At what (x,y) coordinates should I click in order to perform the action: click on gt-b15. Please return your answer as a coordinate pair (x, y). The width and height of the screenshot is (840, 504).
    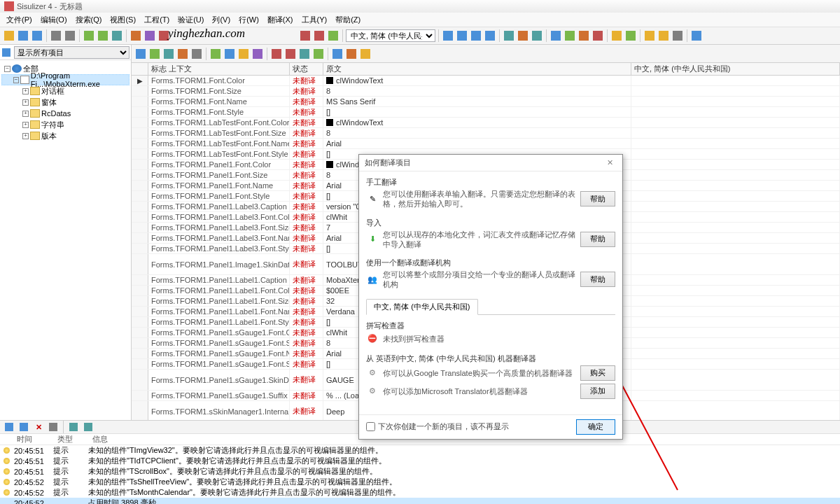
    Looking at the image, I should click on (351, 54).